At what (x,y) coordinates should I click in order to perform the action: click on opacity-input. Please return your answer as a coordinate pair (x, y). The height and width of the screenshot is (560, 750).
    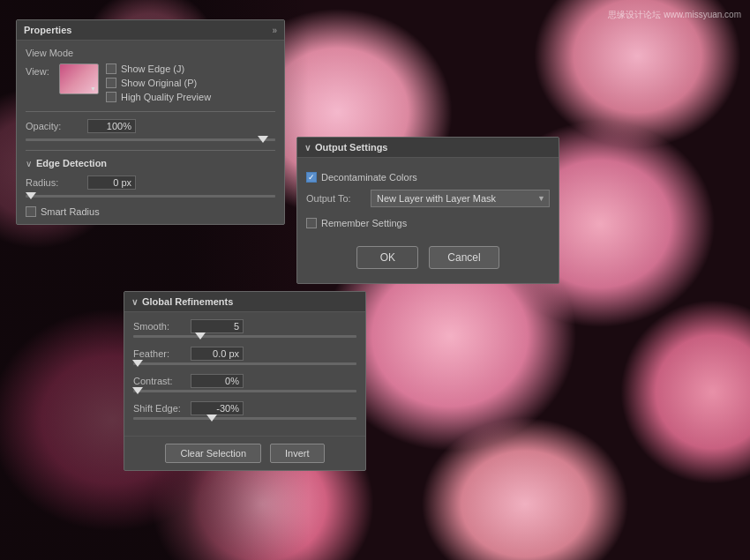
    Looking at the image, I should click on (111, 126).